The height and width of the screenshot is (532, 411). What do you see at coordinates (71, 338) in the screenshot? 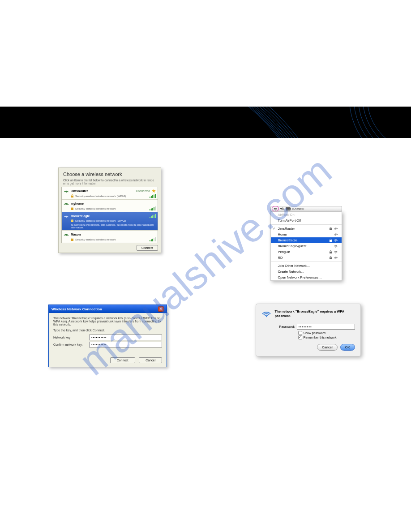
I see `network-key-label: Network key:` at bounding box center [71, 338].